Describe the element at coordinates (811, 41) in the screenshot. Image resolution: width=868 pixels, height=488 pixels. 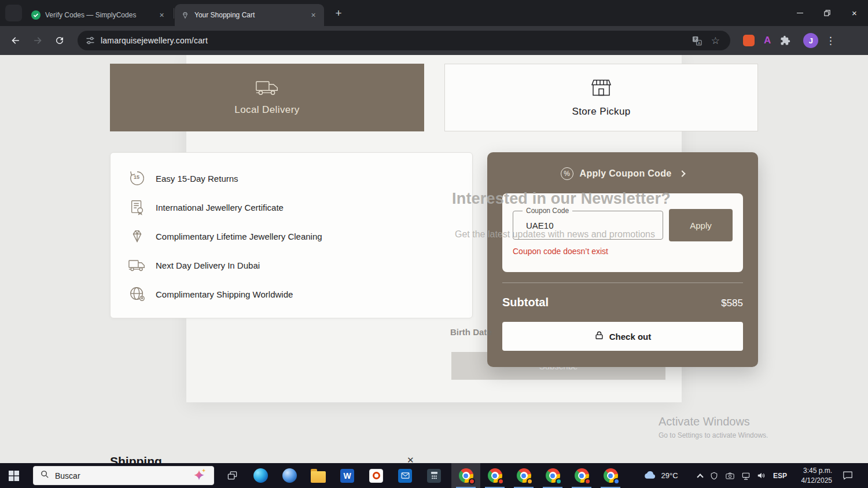
I see `profile-avatar: J` at that location.